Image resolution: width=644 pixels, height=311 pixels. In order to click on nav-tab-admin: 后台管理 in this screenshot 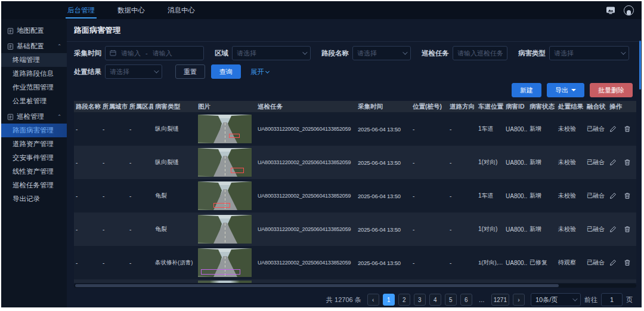, I will do `click(81, 10)`.